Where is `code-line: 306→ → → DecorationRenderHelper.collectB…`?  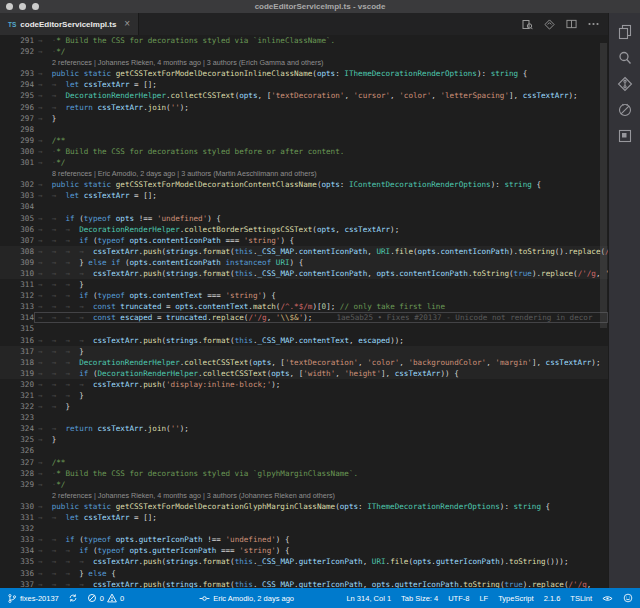
code-line: 306→ → → DecorationRenderHelper.collectB… is located at coordinates (304, 230).